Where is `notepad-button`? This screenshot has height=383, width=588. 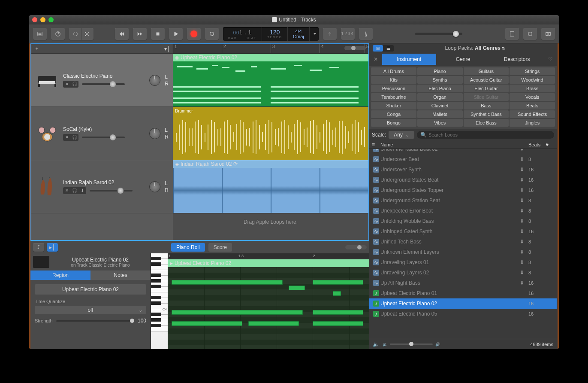
notepad-button is located at coordinates (512, 34).